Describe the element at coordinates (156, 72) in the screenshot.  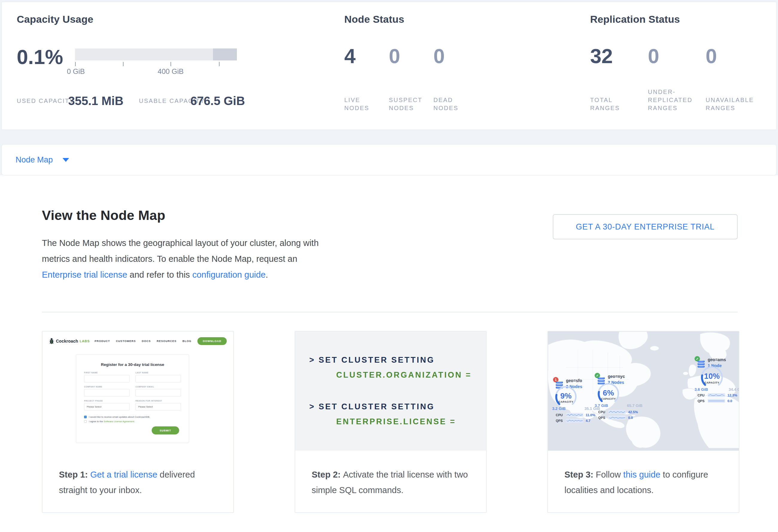
I see `capacity-axis-labels: 0 GiB 400 GiB` at that location.